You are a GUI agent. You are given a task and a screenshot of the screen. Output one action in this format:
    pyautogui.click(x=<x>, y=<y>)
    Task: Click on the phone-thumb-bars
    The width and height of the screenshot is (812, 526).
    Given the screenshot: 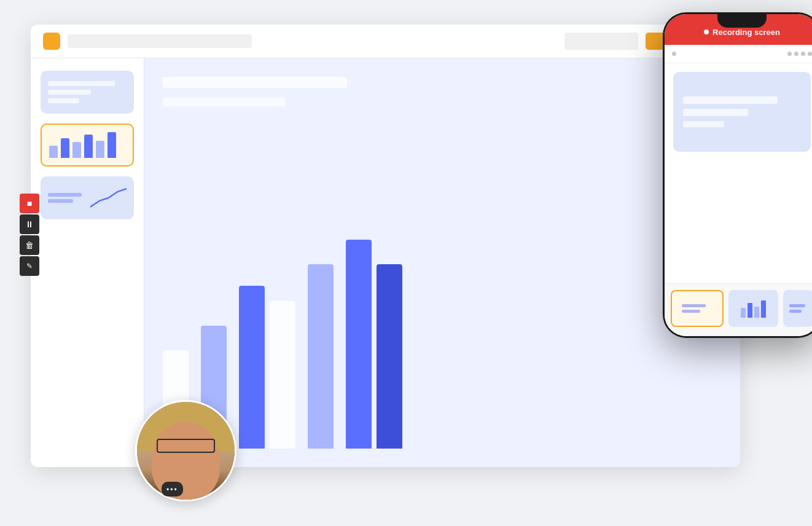 What is the action you would take?
    pyautogui.click(x=753, y=308)
    